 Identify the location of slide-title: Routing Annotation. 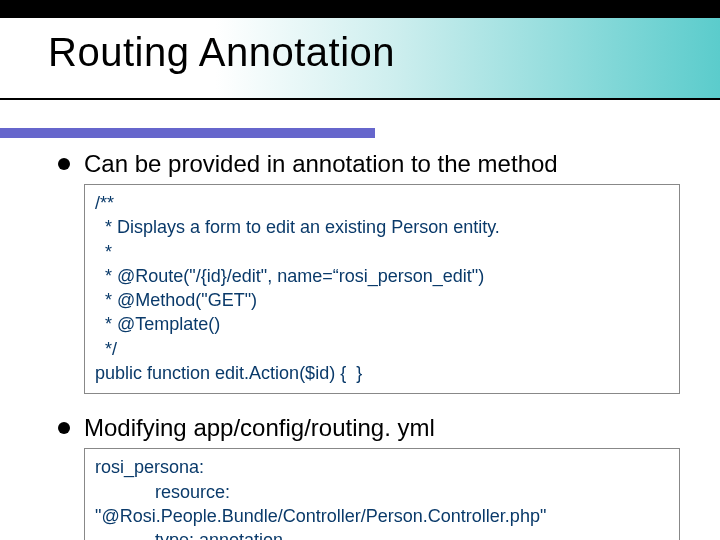
(222, 52).